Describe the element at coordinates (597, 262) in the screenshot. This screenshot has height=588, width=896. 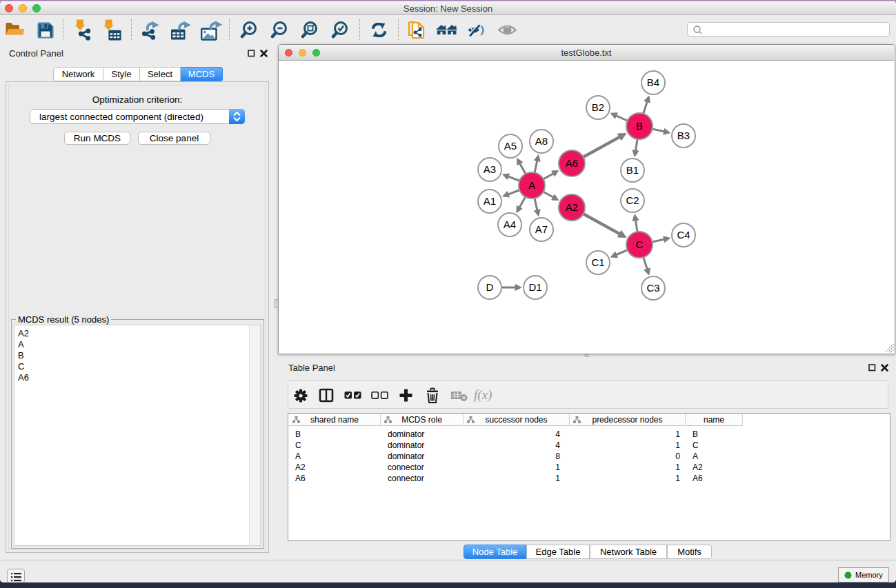
I see `svg-text: C1` at that location.